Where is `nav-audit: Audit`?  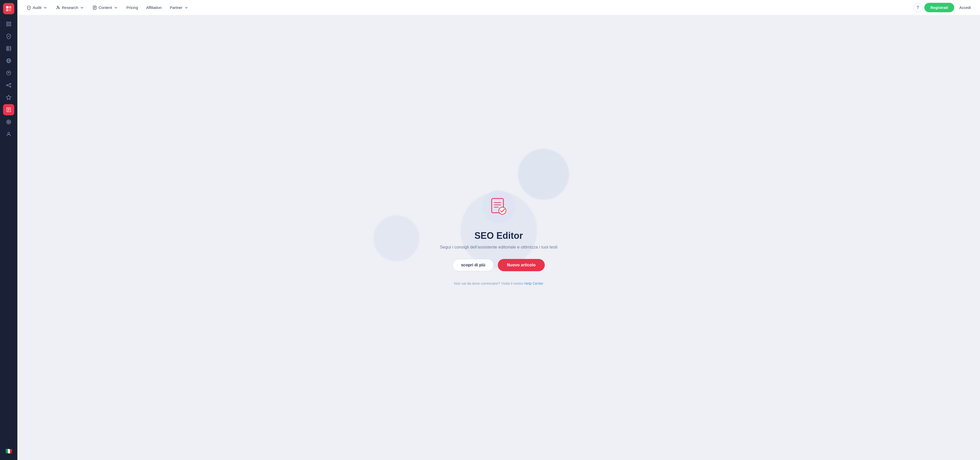 nav-audit: Audit is located at coordinates (37, 8).